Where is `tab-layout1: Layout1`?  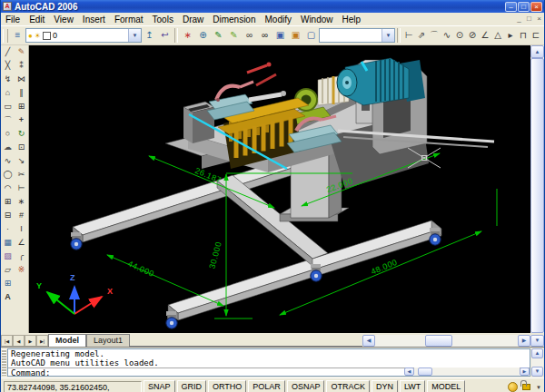
tab-layout1: Layout1 is located at coordinates (108, 340).